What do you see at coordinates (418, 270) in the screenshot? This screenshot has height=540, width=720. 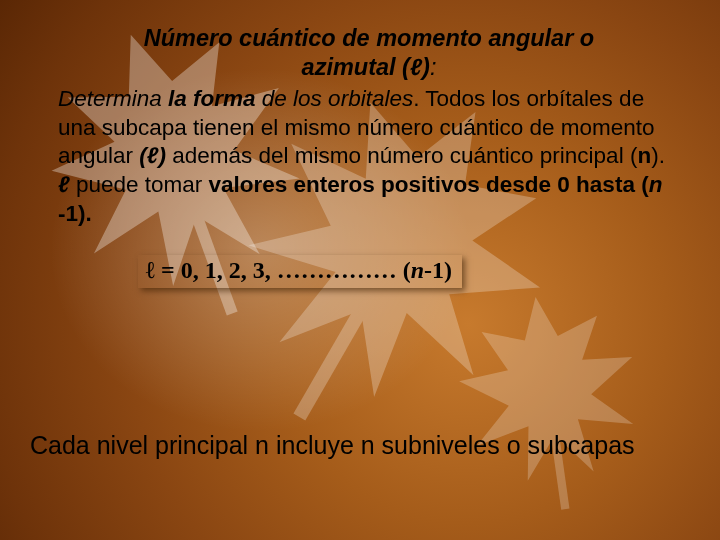 I see `formula-n: n` at bounding box center [418, 270].